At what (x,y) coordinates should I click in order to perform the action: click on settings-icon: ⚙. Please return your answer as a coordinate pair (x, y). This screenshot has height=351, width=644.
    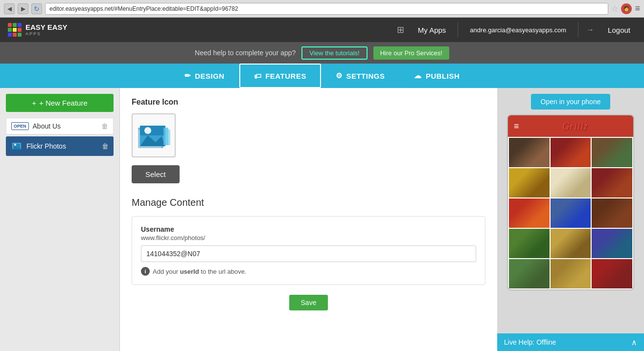
    Looking at the image, I should click on (339, 76).